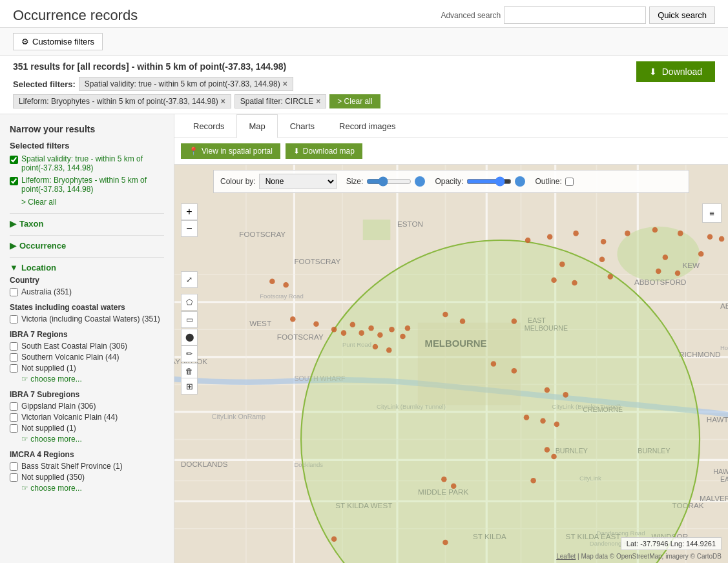 The image size is (728, 565). Describe the element at coordinates (39, 202) in the screenshot. I see `sidebar-clear-link: > Clear all` at that location.